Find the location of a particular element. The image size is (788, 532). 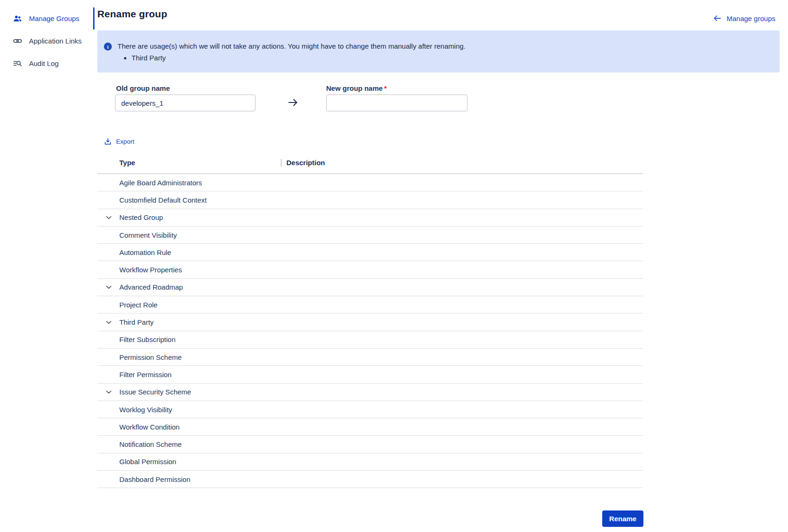

sidebar: Manage GroupsApplication LinksAudit Log is located at coordinates (47, 266).